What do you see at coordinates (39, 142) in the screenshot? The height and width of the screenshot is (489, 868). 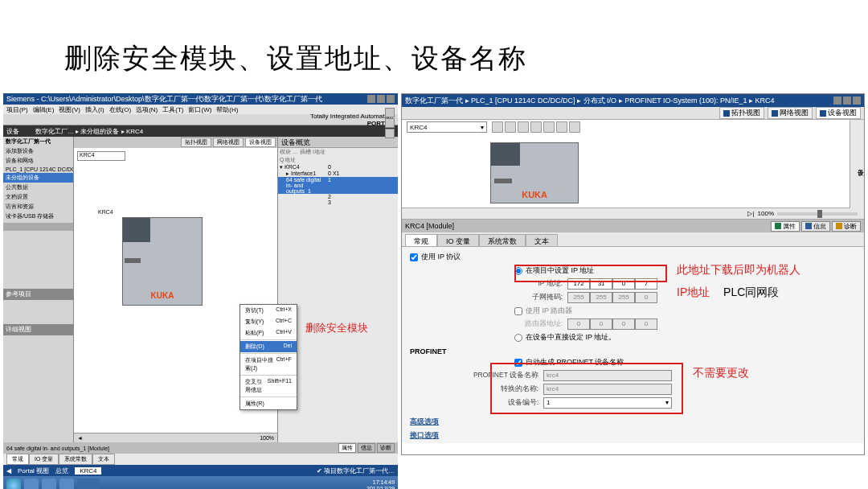 I see `tree-root: 数字化工厂第一代` at bounding box center [39, 142].